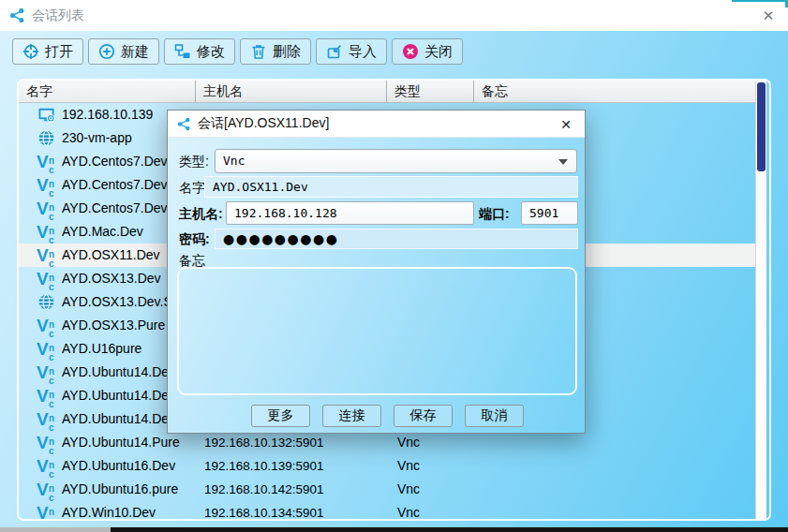 The image size is (788, 532). I want to click on memo-textarea, so click(377, 332).